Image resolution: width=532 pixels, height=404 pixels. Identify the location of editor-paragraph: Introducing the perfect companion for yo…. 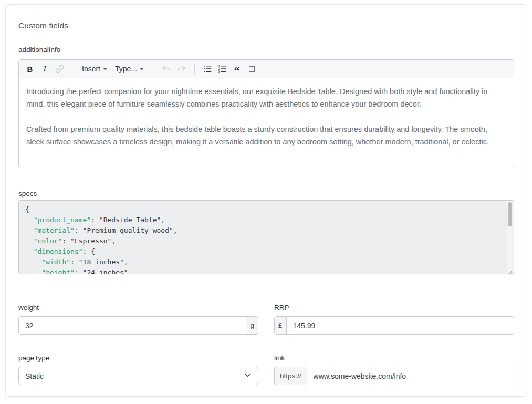
(266, 98).